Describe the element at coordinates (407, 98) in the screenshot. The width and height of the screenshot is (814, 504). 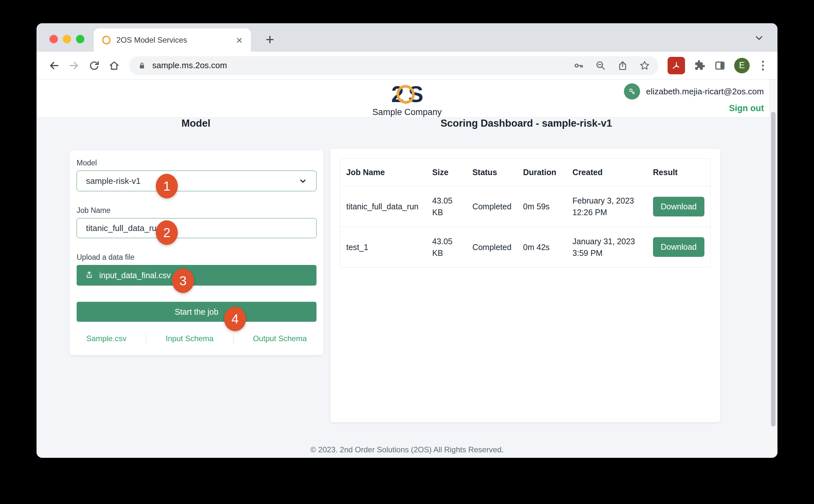
I see `site-header: 2 S Sample Company elizabeth.mejia-ricar…` at that location.